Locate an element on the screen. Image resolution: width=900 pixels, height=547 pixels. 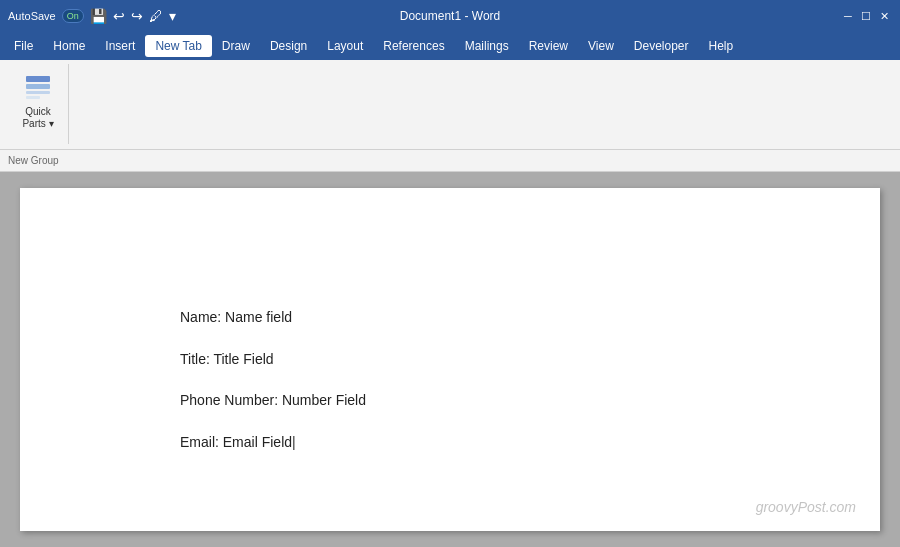
close-button: ✕ is located at coordinates (884, 16).